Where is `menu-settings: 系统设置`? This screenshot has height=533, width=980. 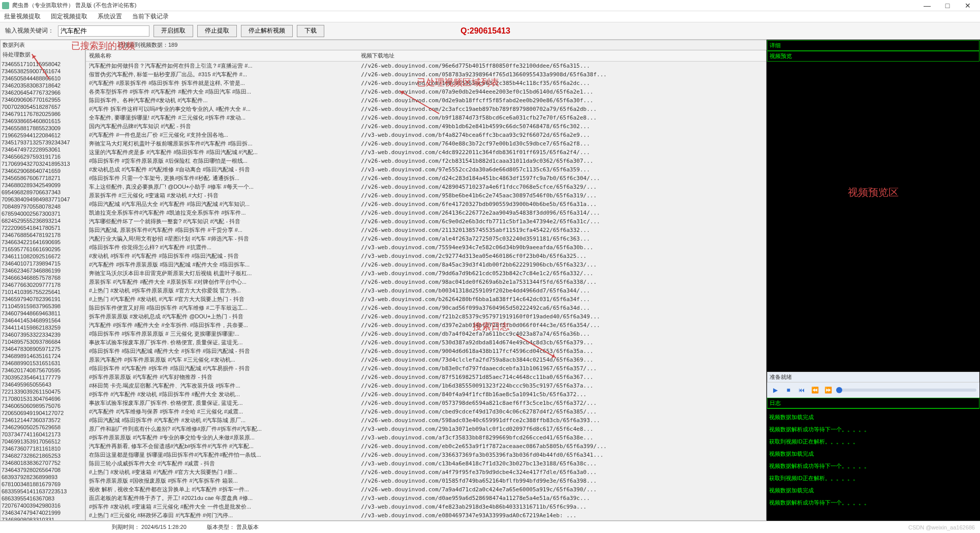 menu-settings: 系统设置 is located at coordinates (110, 16).